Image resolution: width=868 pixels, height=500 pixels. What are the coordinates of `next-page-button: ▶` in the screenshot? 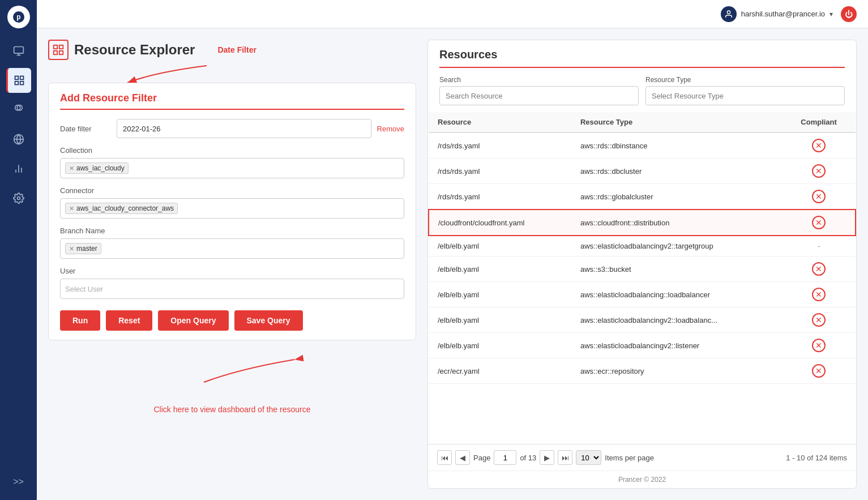 It's located at (547, 458).